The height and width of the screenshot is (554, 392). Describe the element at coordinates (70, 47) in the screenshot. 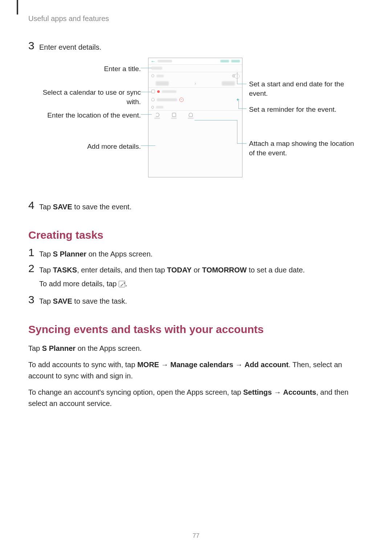

I see `step-text: Enter event details.` at that location.